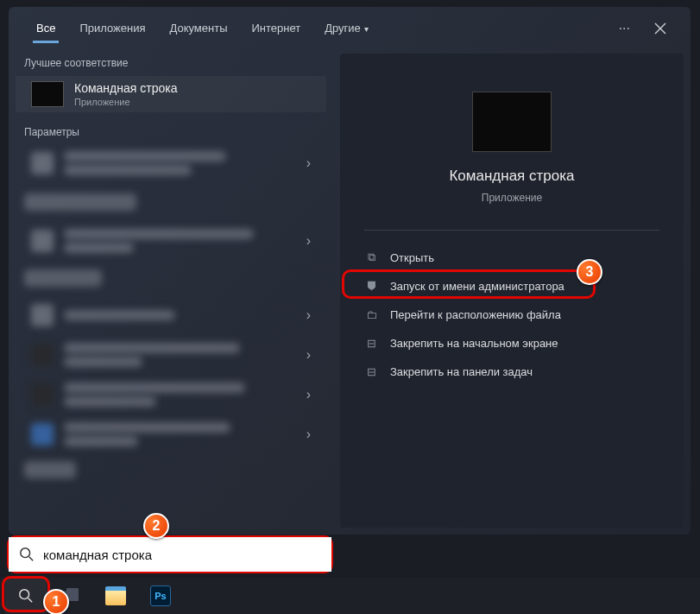  What do you see at coordinates (71, 596) in the screenshot?
I see `folder-icon` at bounding box center [71, 596].